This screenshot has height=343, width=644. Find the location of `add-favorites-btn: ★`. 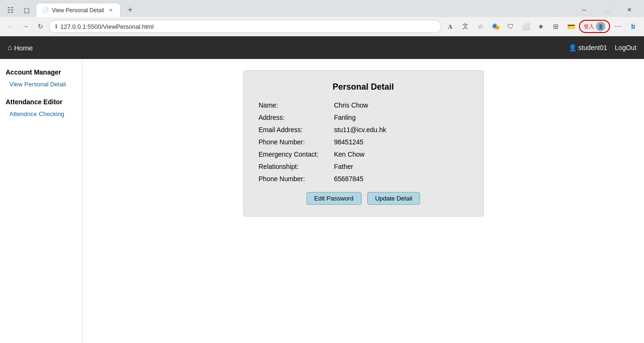

add-favorites-btn: ★ is located at coordinates (541, 26).